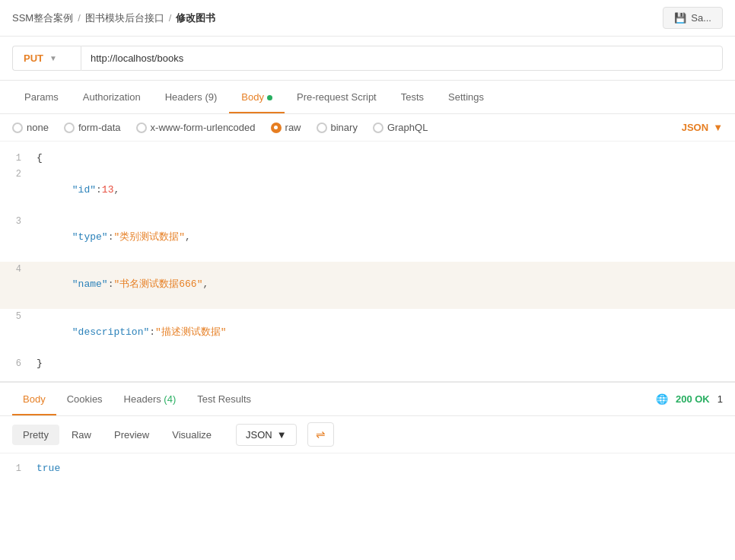 Image resolution: width=735 pixels, height=560 pixels. I want to click on radio-url-encoded, so click(142, 128).